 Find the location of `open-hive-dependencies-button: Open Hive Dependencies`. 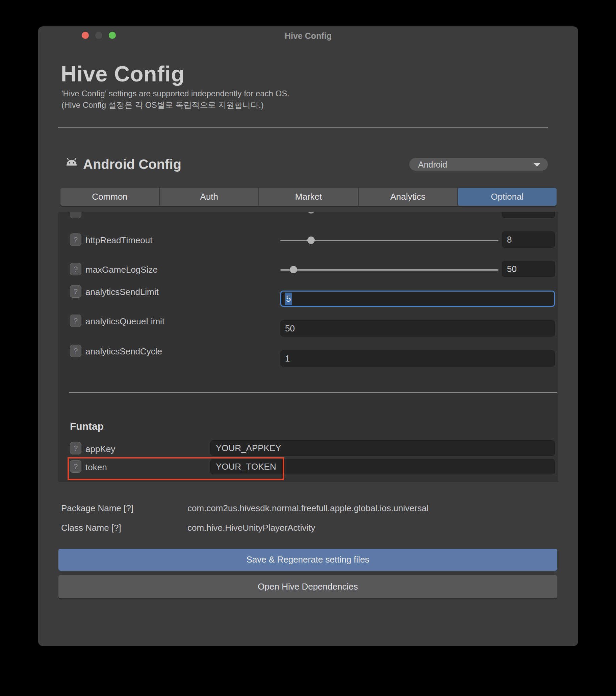

open-hive-dependencies-button: Open Hive Dependencies is located at coordinates (308, 587).